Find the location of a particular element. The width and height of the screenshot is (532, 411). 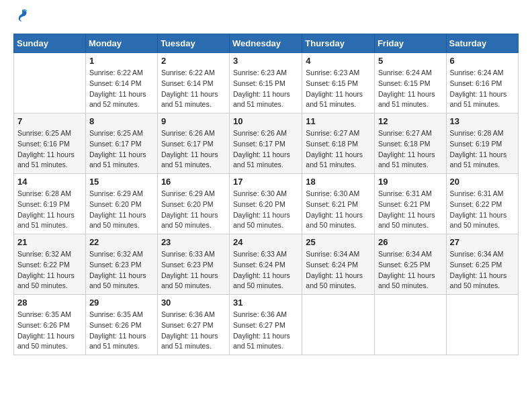

calendar-header-saturday: Saturday is located at coordinates (482, 44).